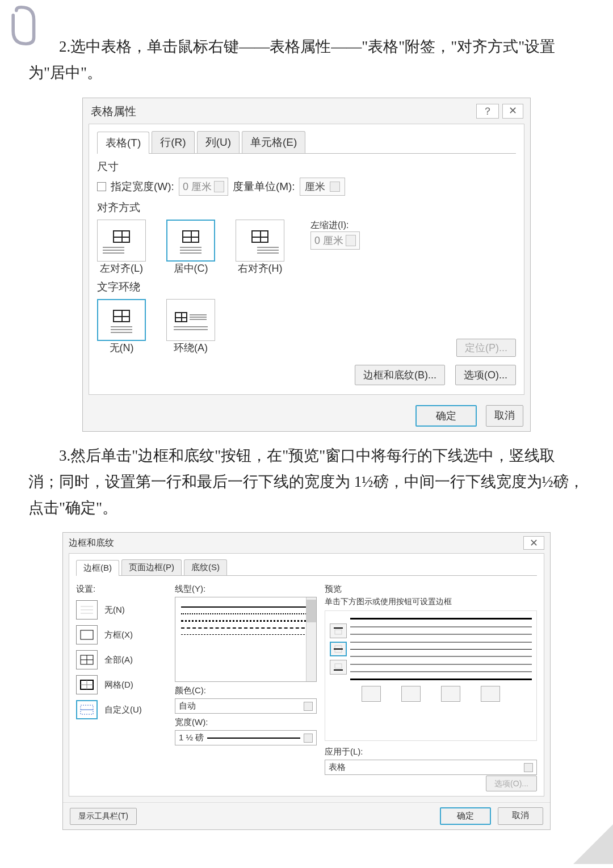 This screenshot has height=868, width=613. What do you see at coordinates (306, 287) in the screenshot?
I see `wrap-group-label: 文字环绕` at bounding box center [306, 287].